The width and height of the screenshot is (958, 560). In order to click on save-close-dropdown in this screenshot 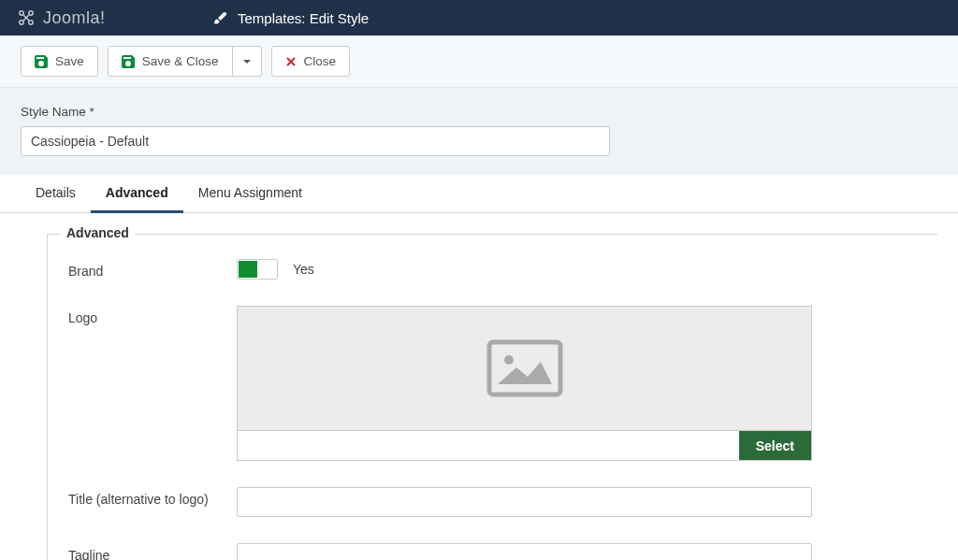, I will do `click(247, 62)`.